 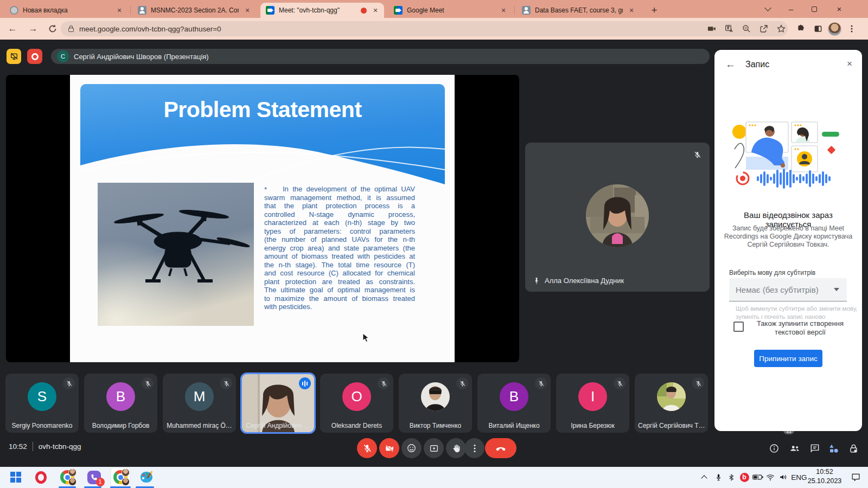 What do you see at coordinates (53, 29) in the screenshot?
I see `reload-icon` at bounding box center [53, 29].